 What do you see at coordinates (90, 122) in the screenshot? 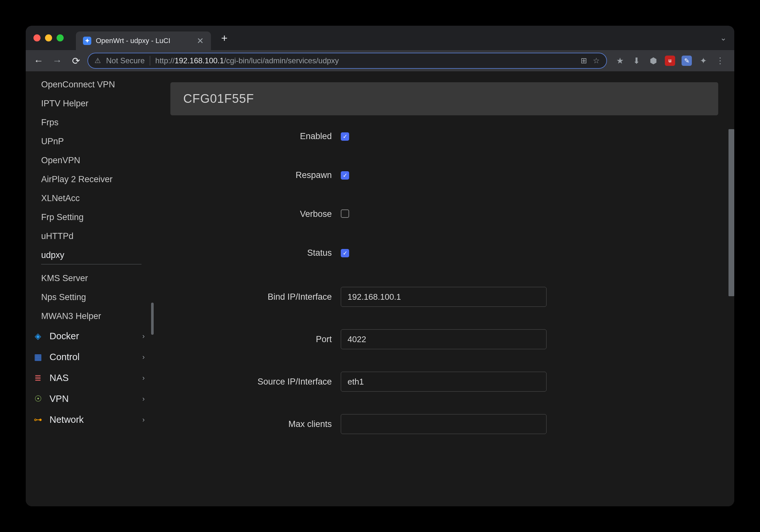
I see `sidebar-item-frps: Frps` at bounding box center [90, 122].